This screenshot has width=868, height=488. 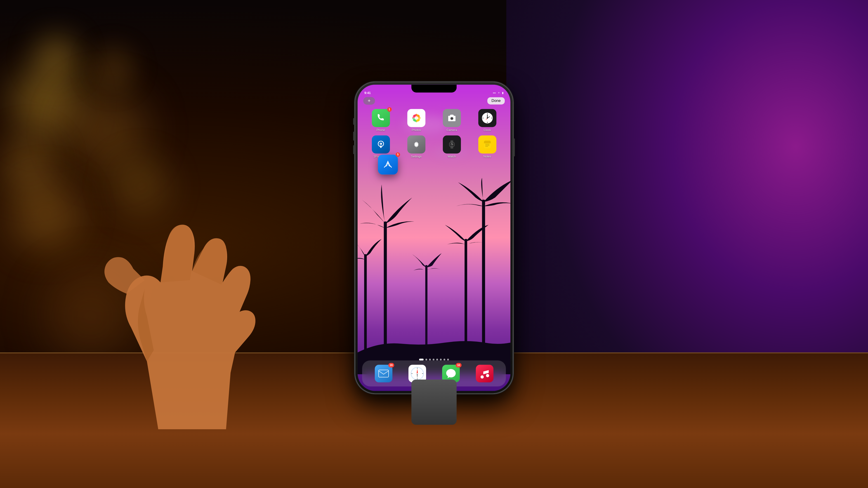 What do you see at coordinates (434, 88) in the screenshot?
I see `notch` at bounding box center [434, 88].